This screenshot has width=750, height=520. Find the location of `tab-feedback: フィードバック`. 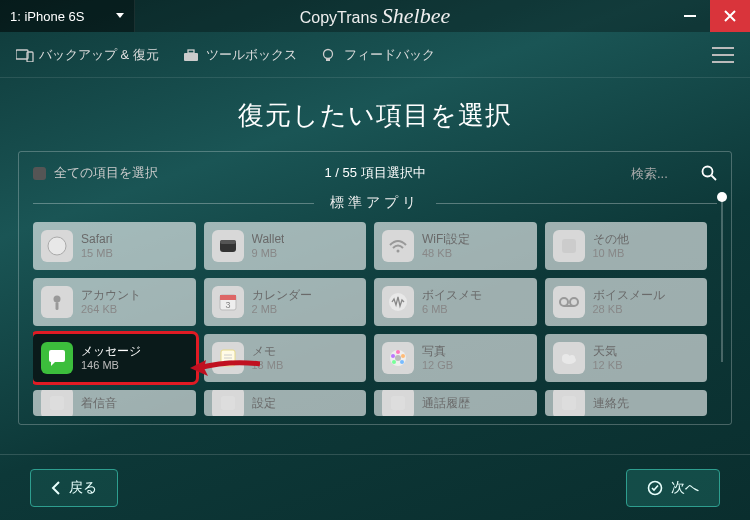

tab-feedback: フィードバック is located at coordinates (378, 55).